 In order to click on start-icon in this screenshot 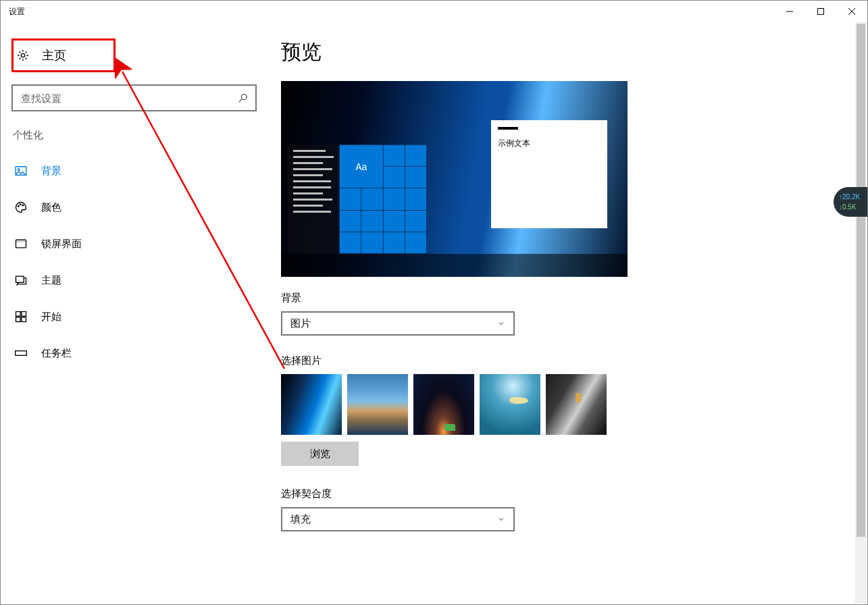, I will do `click(21, 317)`.